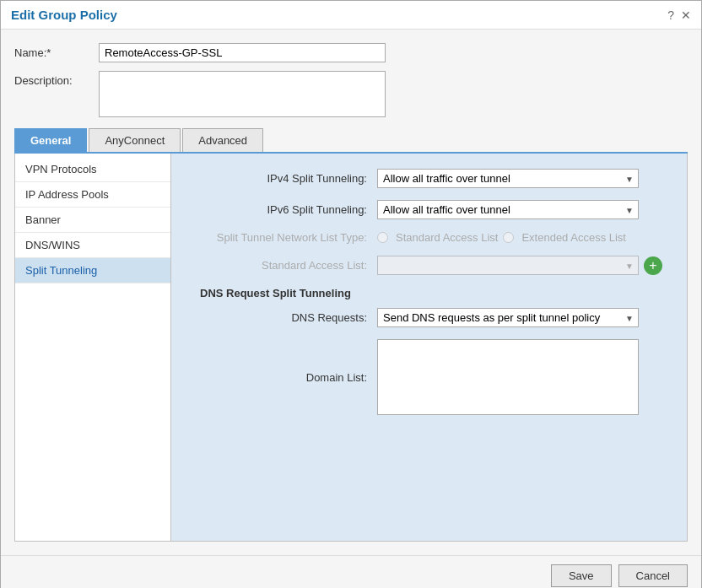  I want to click on standard-access-list-row: Standard Access List: +, so click(429, 265).